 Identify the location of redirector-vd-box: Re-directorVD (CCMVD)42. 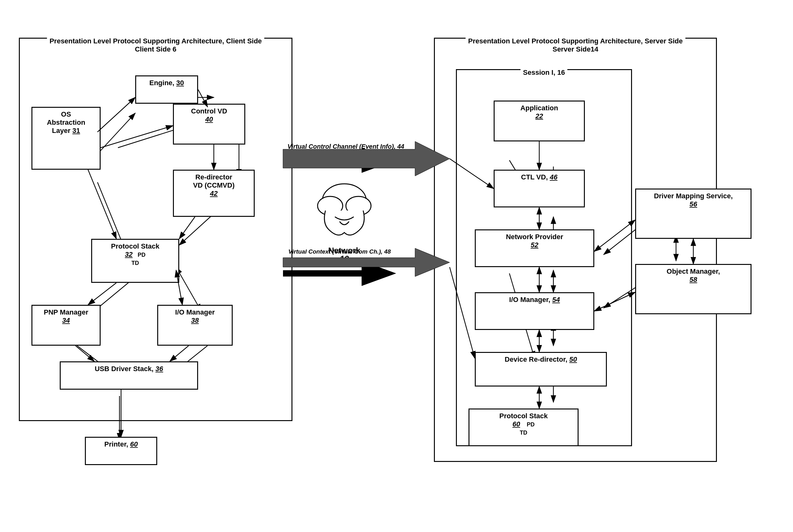
(214, 193).